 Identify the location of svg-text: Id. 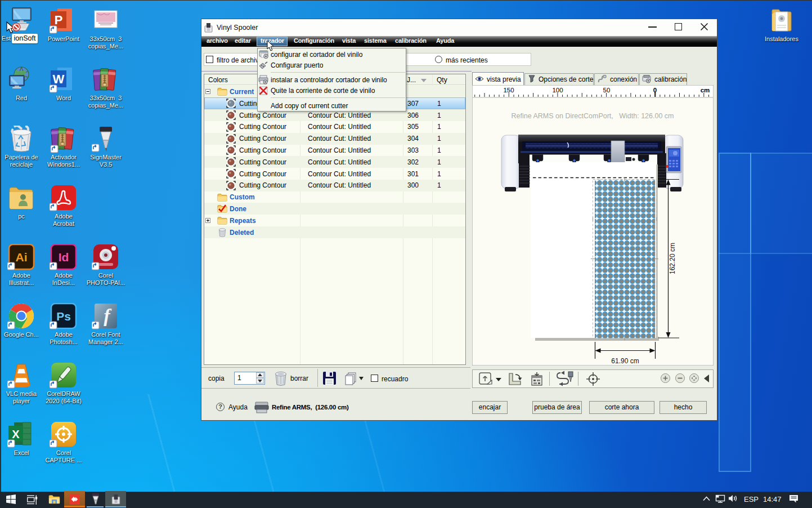
(64, 257).